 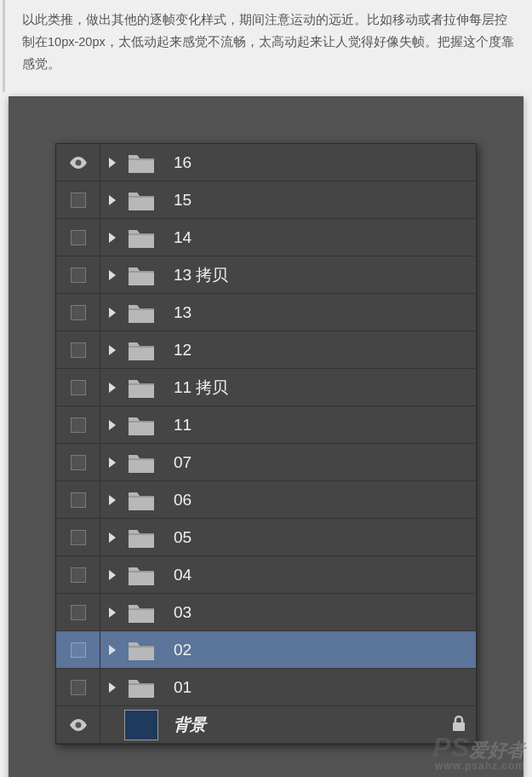 I want to click on layer-row: 03, so click(x=266, y=613).